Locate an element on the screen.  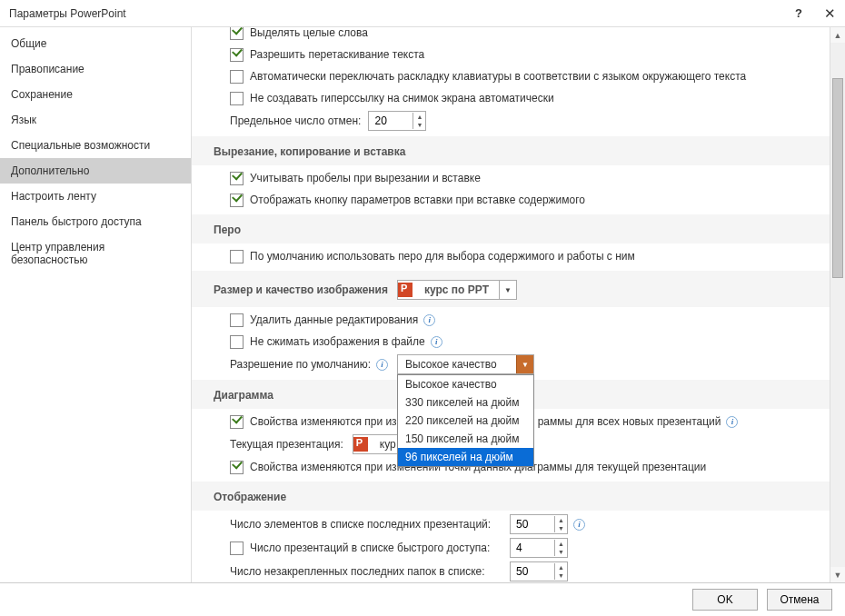
unpinned-count-input is located at coordinates (532, 571).